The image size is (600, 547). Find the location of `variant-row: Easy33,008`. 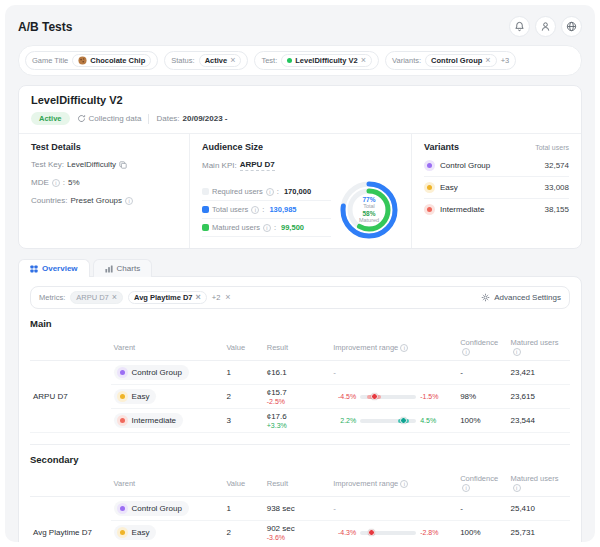

variant-row: Easy33,008 is located at coordinates (496, 188).